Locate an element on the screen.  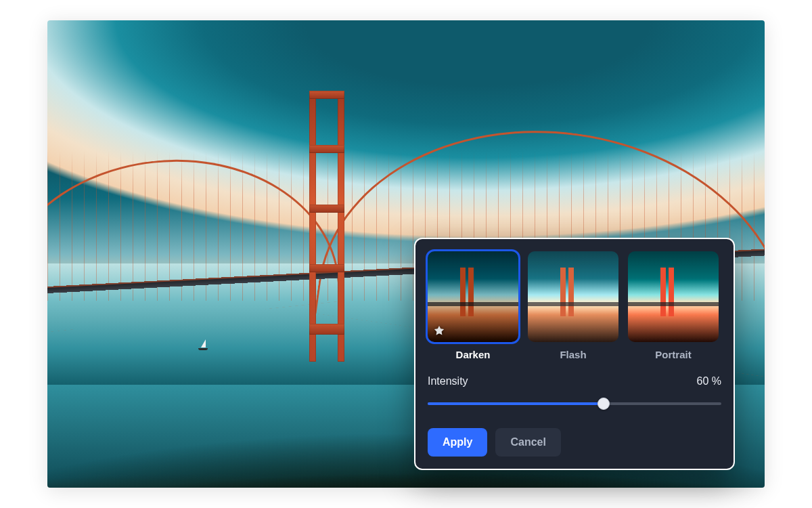
filter-option-flash: Flash is located at coordinates (573, 306).